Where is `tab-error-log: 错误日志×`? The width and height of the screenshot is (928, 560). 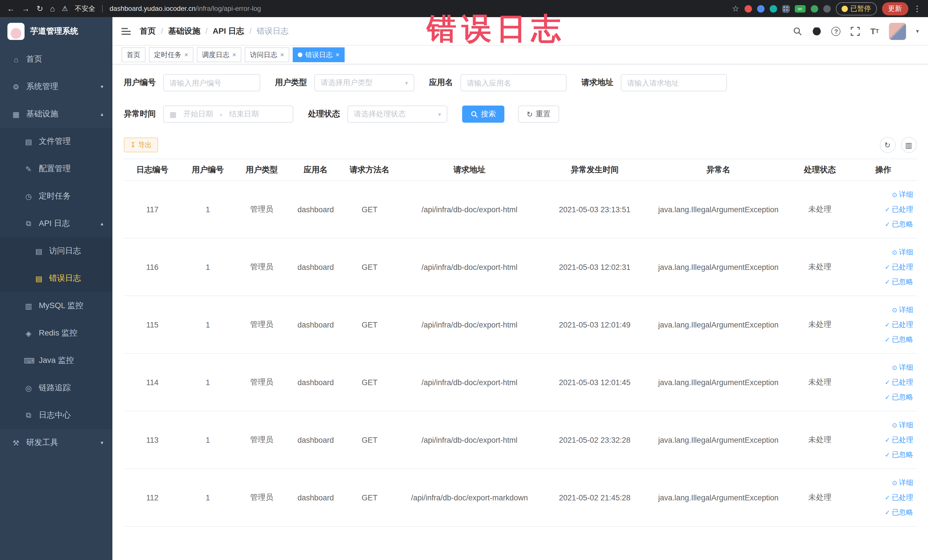
tab-error-log: 错误日志× is located at coordinates (319, 55).